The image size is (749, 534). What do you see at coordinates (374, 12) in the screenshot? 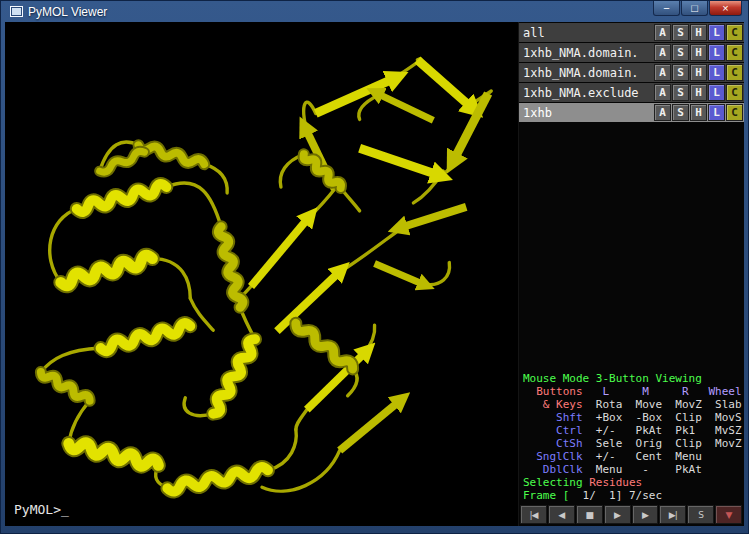
I see `title-bar: PyMOL Viewer − □ ×` at bounding box center [374, 12].